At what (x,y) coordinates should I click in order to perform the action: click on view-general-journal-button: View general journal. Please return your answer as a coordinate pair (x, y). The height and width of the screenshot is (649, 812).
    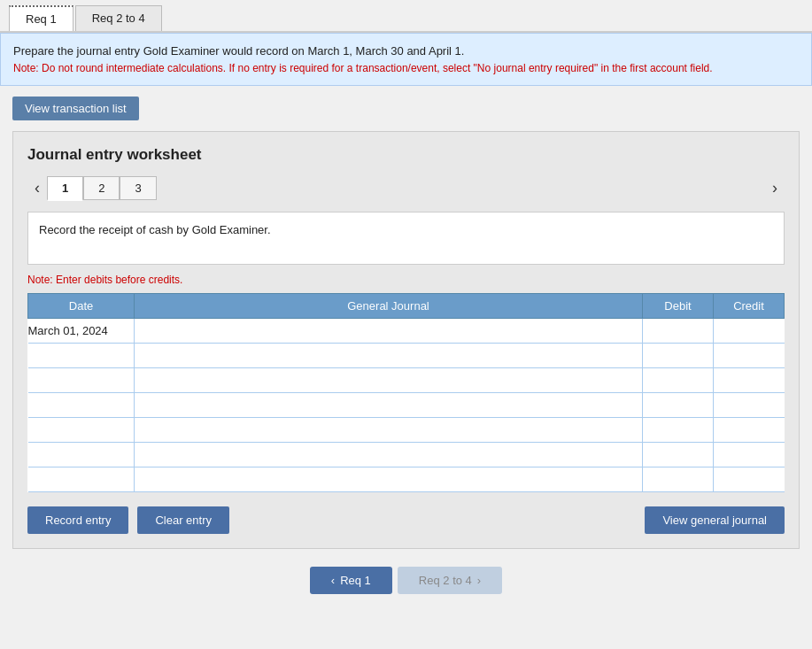
    Looking at the image, I should click on (715, 521).